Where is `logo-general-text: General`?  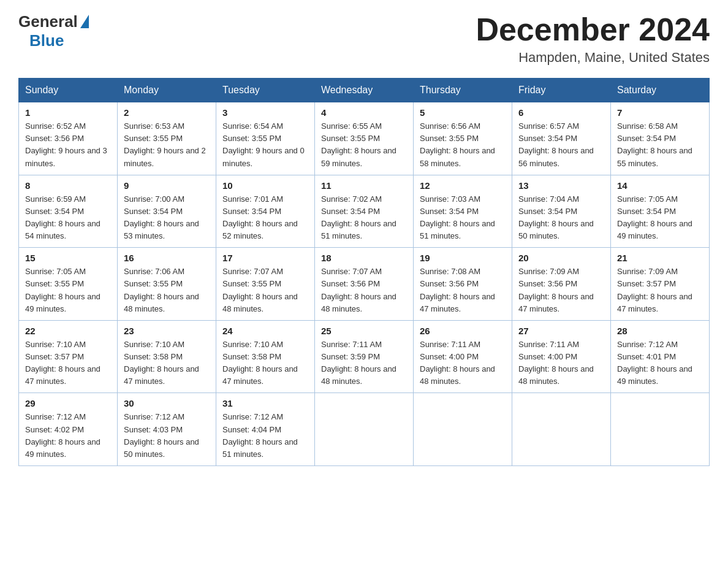 logo-general-text: General is located at coordinates (48, 22).